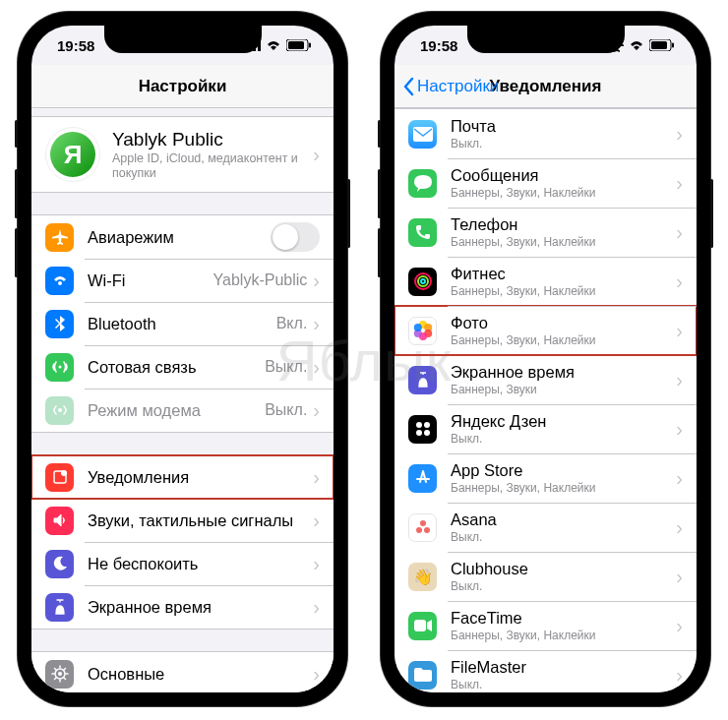 This screenshot has width=728, height=720. Describe the element at coordinates (183, 237) in the screenshot. I see `airplane-row: Авиарежим` at that location.